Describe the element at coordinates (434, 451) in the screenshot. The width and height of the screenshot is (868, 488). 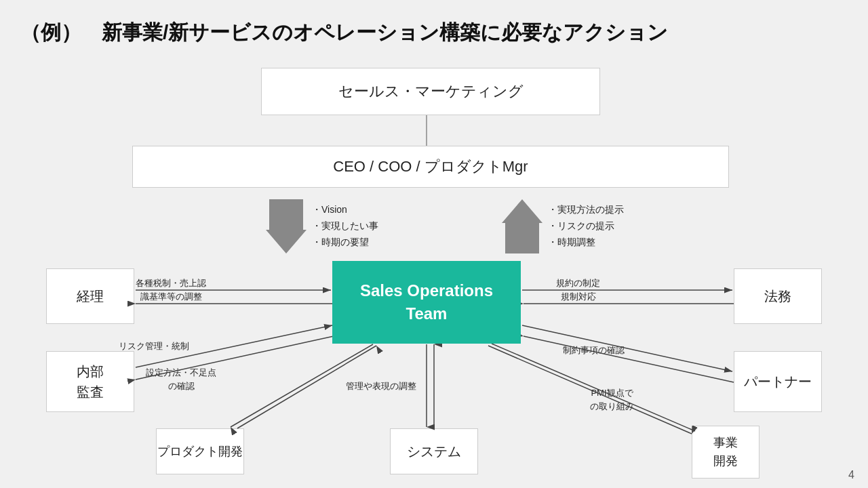
I see `system-box: システム` at that location.